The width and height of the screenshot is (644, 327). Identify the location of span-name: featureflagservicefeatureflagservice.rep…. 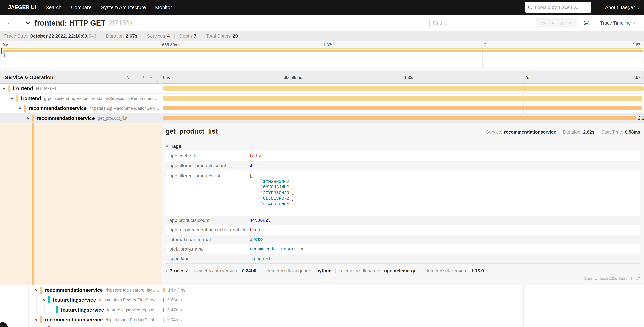
(110, 310).